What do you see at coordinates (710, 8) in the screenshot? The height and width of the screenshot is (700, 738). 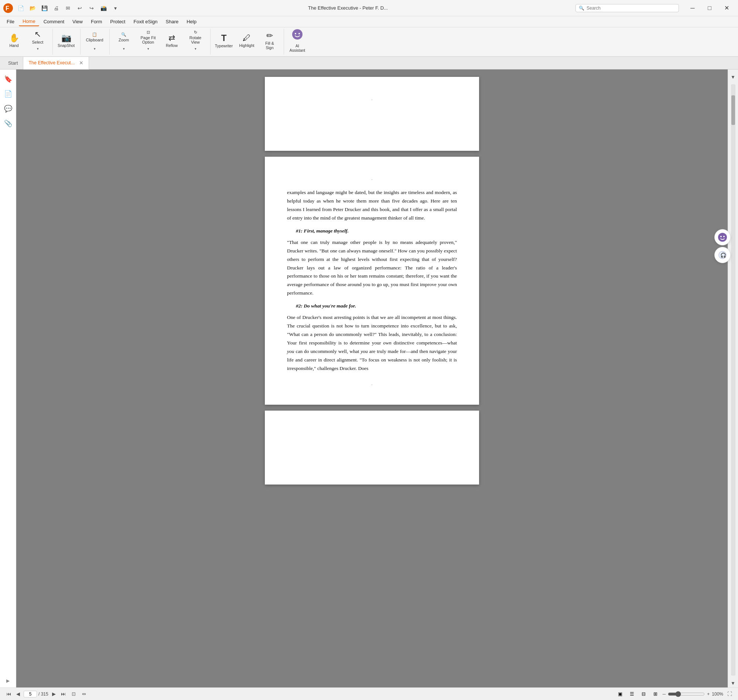 I see `maximize-button: □` at bounding box center [710, 8].